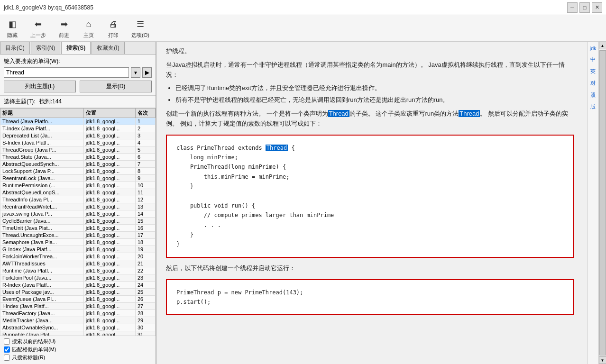 This screenshot has height=364, width=606. What do you see at coordinates (42, 271) in the screenshot?
I see `row-title: Runtime (Java Platf...` at bounding box center [42, 271].